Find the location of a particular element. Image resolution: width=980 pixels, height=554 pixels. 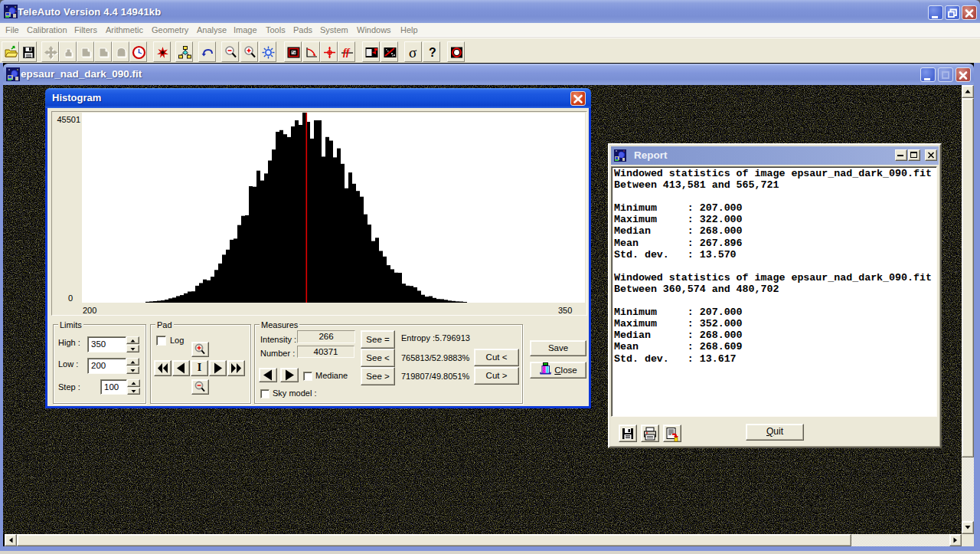

svg-text: σ is located at coordinates (413, 52).